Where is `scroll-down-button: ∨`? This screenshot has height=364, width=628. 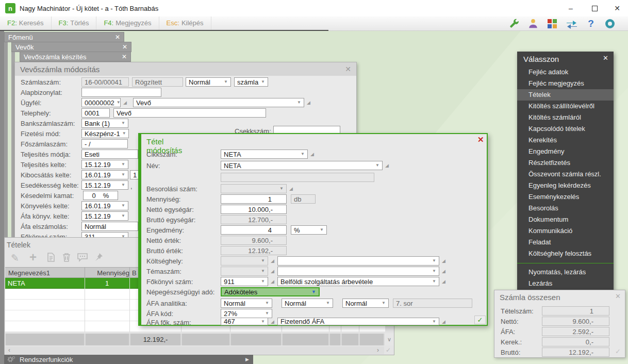
scroll-down-button: ∨ is located at coordinates (389, 339).